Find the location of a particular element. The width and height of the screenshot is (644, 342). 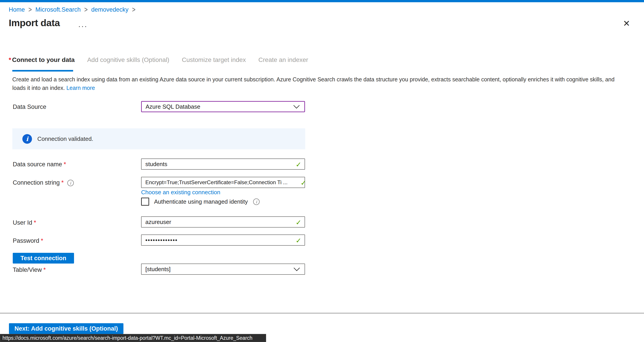

label-text: User Id is located at coordinates (22, 222).